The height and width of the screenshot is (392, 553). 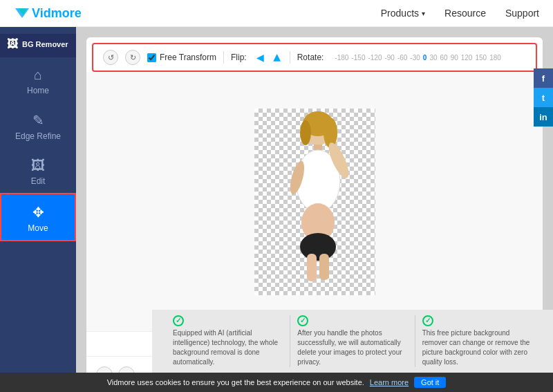 I want to click on check-icon-2: ✓, so click(x=428, y=321).